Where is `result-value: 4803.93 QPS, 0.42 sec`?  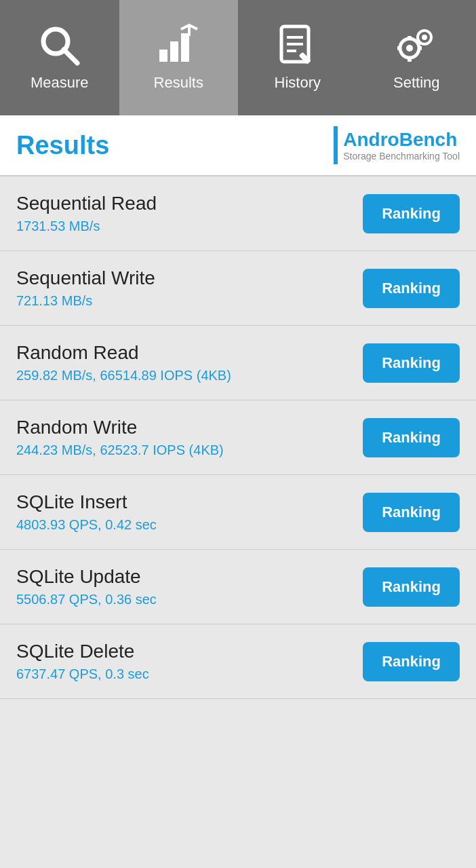 result-value: 4803.93 QPS, 0.42 sec is located at coordinates (87, 525).